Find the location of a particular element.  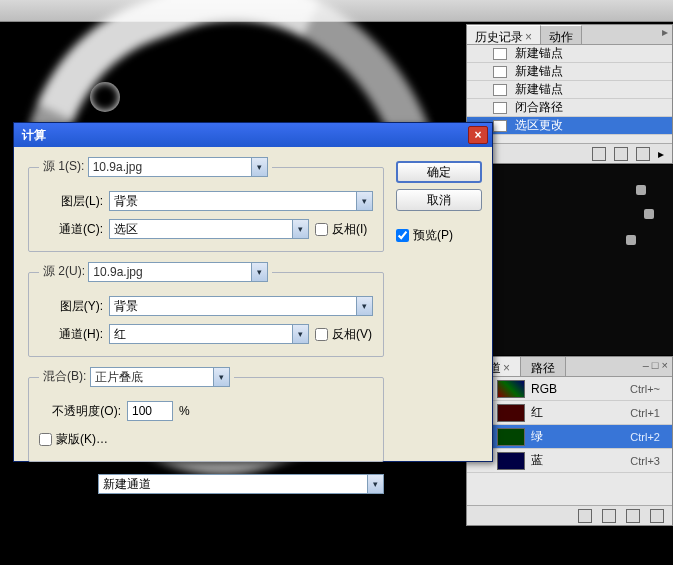

source2-legend: 源 2(U): is located at coordinates (64, 271).